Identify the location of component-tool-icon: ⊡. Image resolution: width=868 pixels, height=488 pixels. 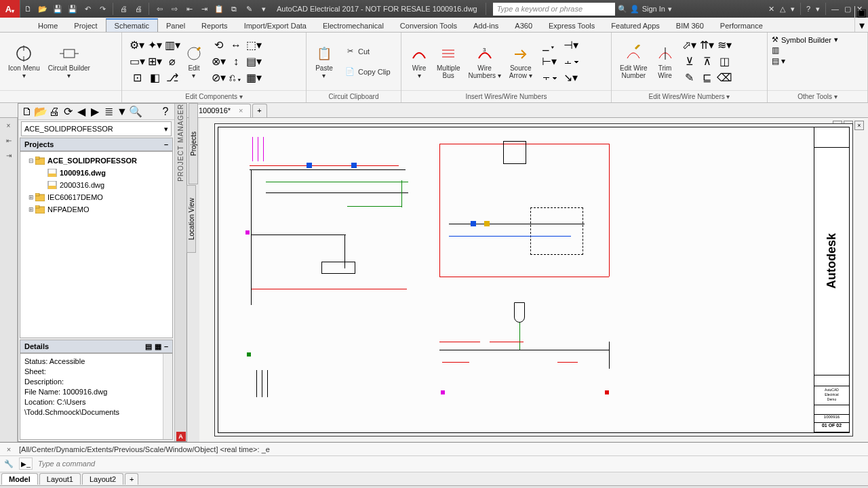
(137, 78).